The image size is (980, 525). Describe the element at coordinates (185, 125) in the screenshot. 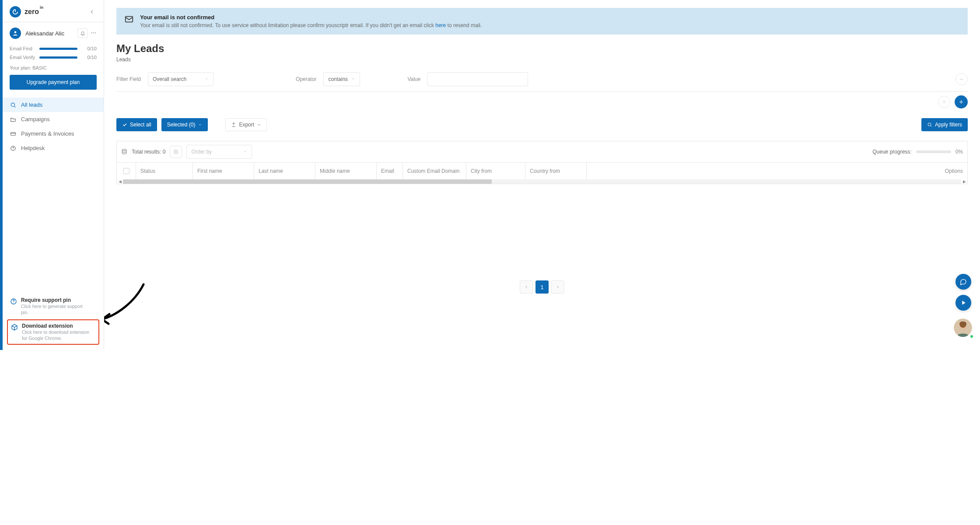

I see `selected-dropdown-button: Selected (0)` at that location.